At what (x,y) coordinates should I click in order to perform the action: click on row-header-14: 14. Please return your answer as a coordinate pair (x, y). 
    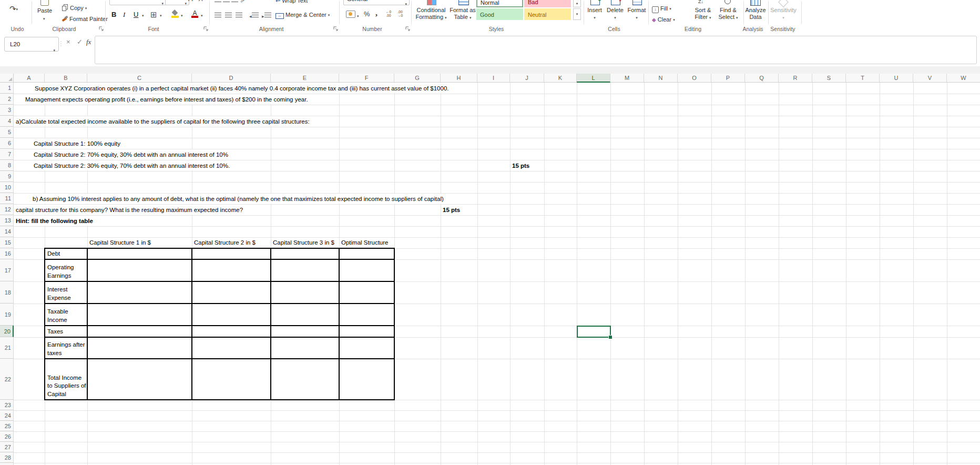
    Looking at the image, I should click on (7, 231).